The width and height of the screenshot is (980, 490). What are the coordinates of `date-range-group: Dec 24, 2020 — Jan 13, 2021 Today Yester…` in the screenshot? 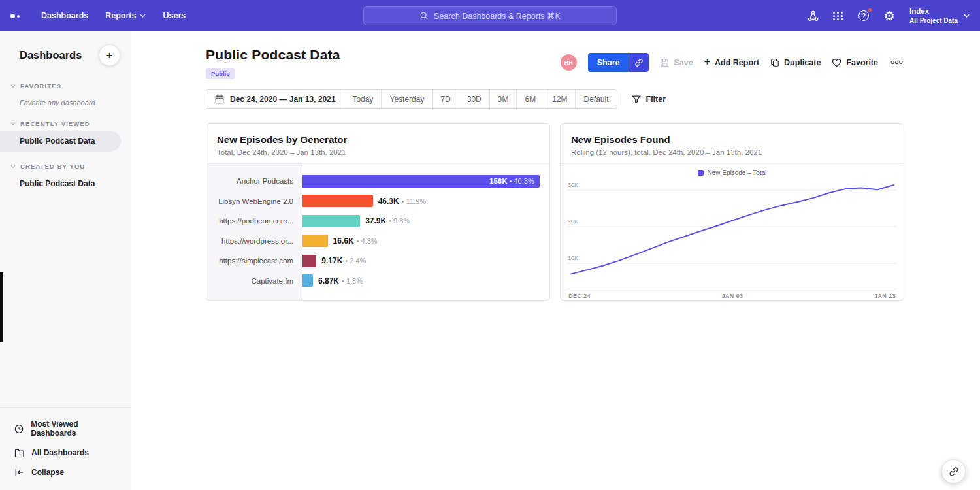 It's located at (412, 99).